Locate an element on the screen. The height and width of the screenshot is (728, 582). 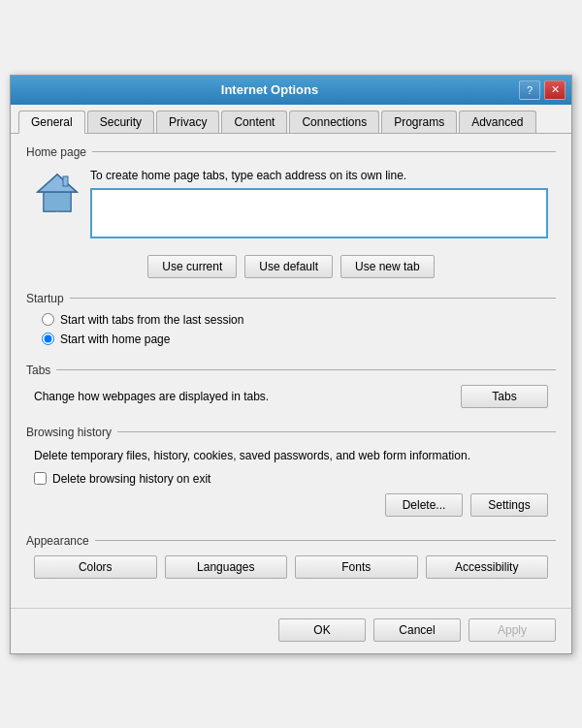
tab-content: Content is located at coordinates (254, 122).